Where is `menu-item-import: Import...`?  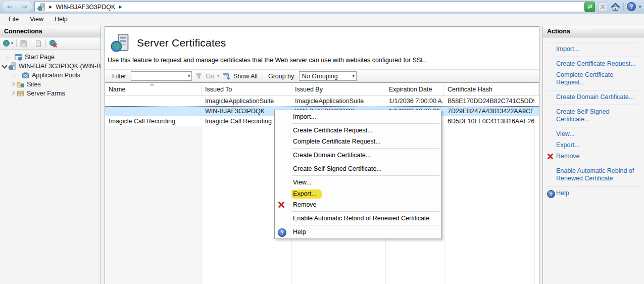
menu-item-import: Import... is located at coordinates (358, 117).